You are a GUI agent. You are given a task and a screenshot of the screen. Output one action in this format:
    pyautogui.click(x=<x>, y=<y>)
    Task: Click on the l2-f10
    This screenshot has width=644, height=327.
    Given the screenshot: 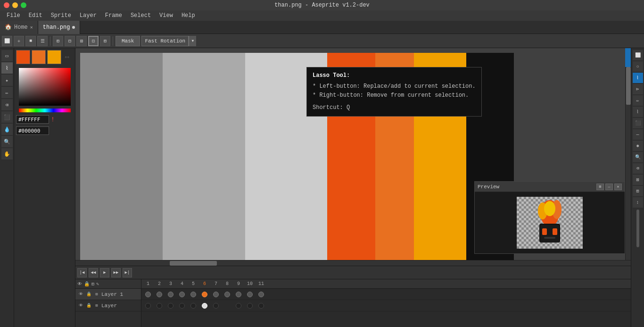 What is the action you would take?
    pyautogui.click(x=250, y=306)
    